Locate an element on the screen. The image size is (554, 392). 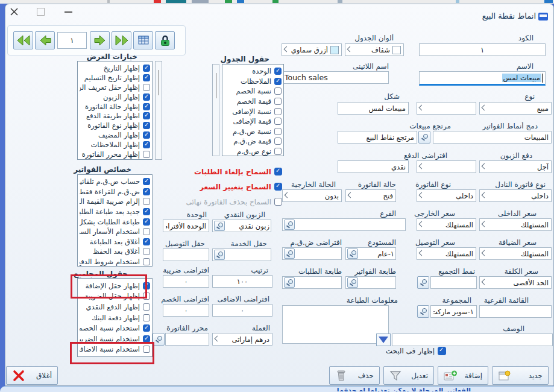
totals-field-item: استخدام نسبة الخصم is located at coordinates (115, 328).